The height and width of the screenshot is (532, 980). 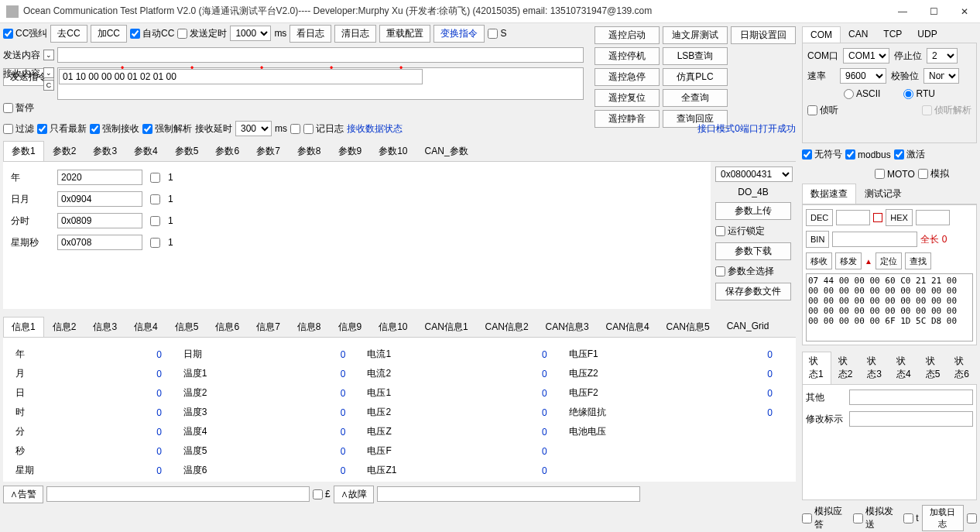 What do you see at coordinates (875, 368) in the screenshot?
I see `status-tab-2: 状态3` at bounding box center [875, 368].